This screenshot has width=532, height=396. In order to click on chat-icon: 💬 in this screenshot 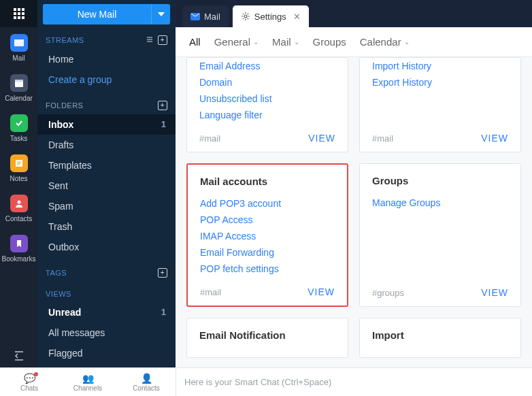, I will do `click(30, 378)`.